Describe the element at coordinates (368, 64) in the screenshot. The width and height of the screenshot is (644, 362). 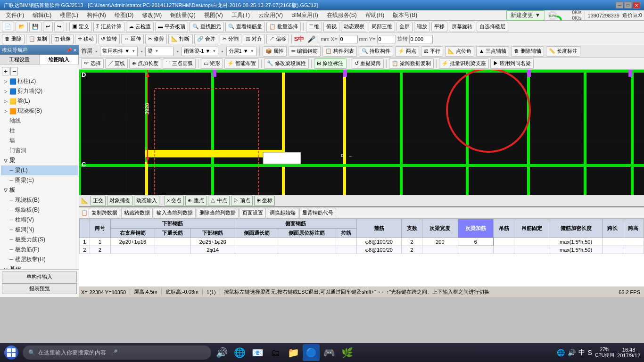
I see `redraw-span-btn: ↺ 重提梁跨` at that location.